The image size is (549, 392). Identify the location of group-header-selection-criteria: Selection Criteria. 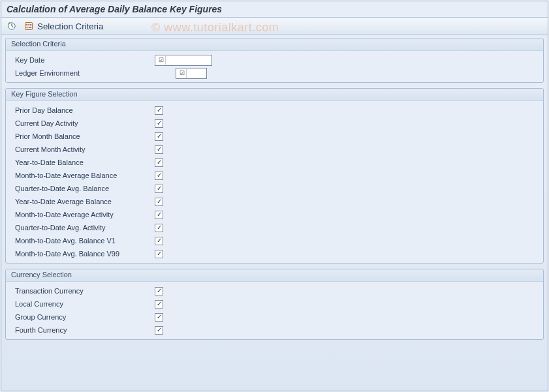
(274, 44).